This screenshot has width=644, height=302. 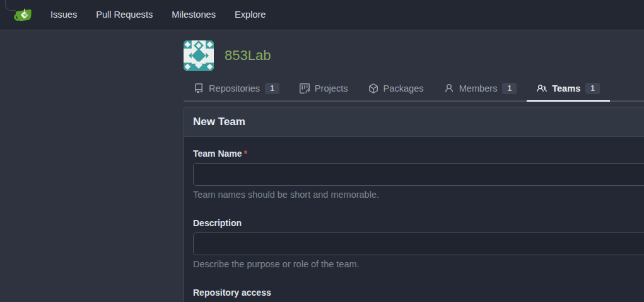 What do you see at coordinates (250, 15) in the screenshot?
I see `nav-item-explore: Explore` at bounding box center [250, 15].